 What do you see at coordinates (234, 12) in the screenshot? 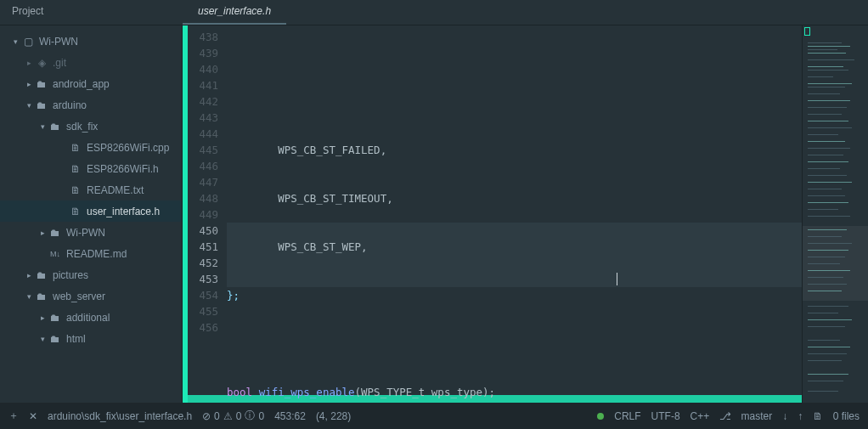
I see `file-tab-user-interface: user_interface.h` at bounding box center [234, 12].